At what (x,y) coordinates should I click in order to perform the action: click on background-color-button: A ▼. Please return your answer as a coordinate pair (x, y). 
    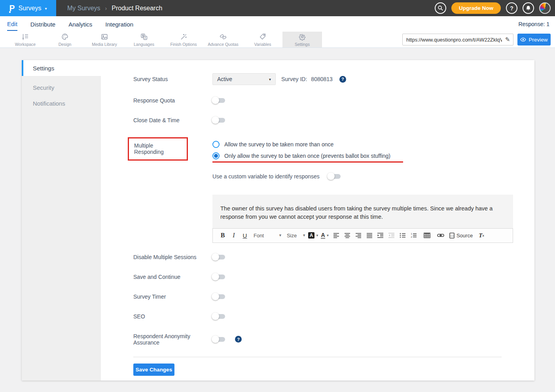
    Looking at the image, I should click on (313, 235).